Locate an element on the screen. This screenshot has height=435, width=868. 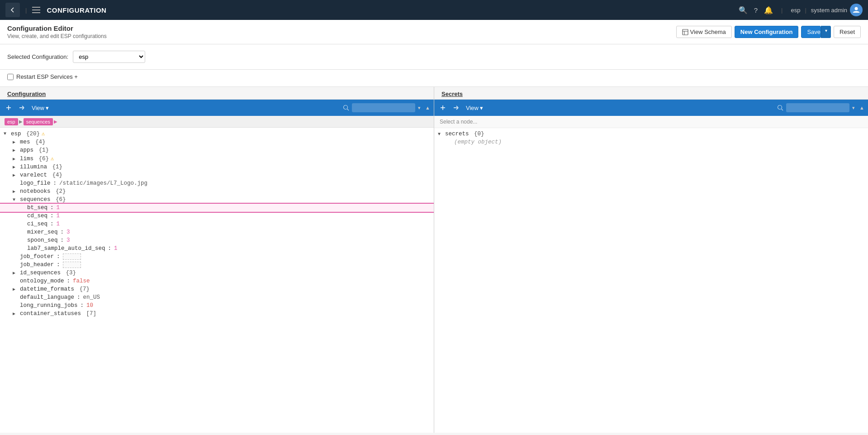
save-dropdown-arrow: ▾ is located at coordinates (826, 32).